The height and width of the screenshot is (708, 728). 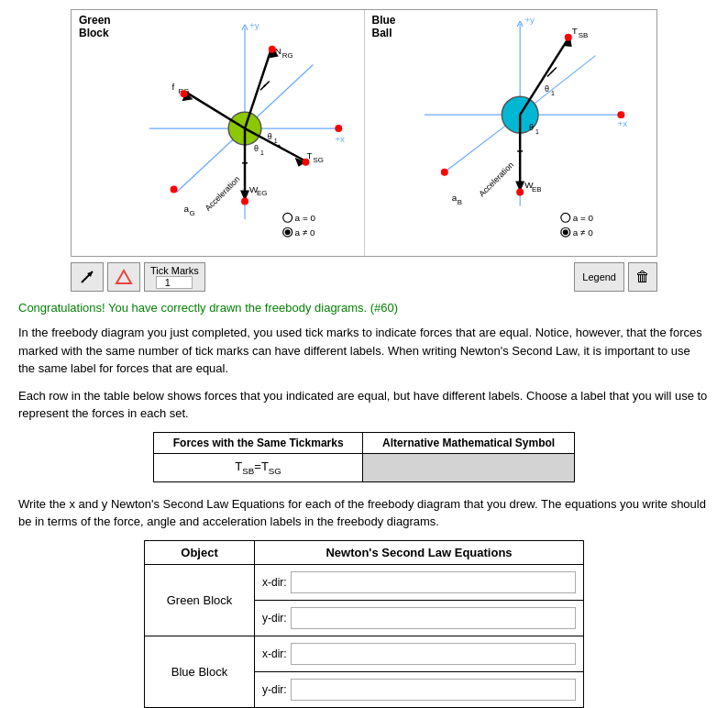 I want to click on blue-xdir-input, so click(x=433, y=654).